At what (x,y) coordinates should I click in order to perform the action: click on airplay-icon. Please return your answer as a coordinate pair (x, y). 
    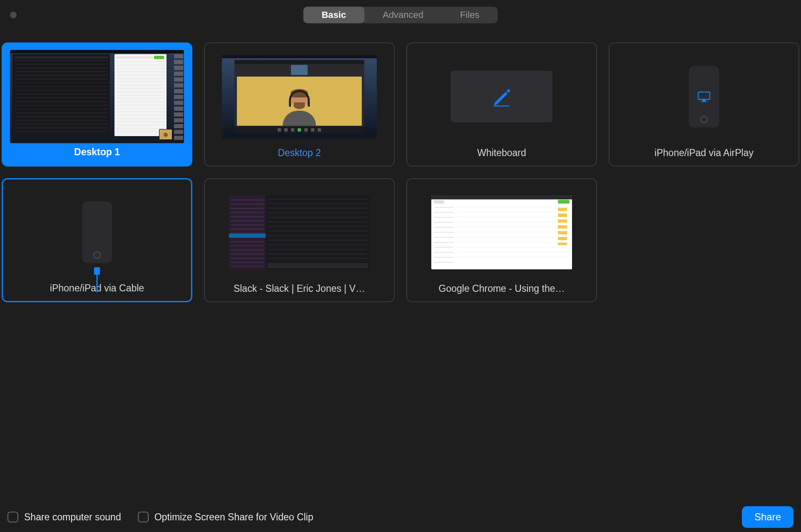
    Looking at the image, I should click on (704, 98).